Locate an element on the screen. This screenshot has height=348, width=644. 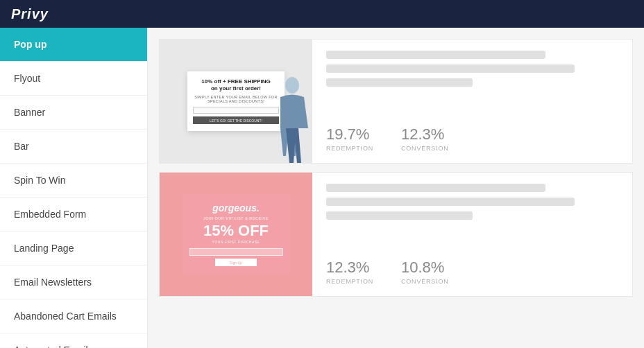
sidebar-item-bar: Bar is located at coordinates (74, 147).